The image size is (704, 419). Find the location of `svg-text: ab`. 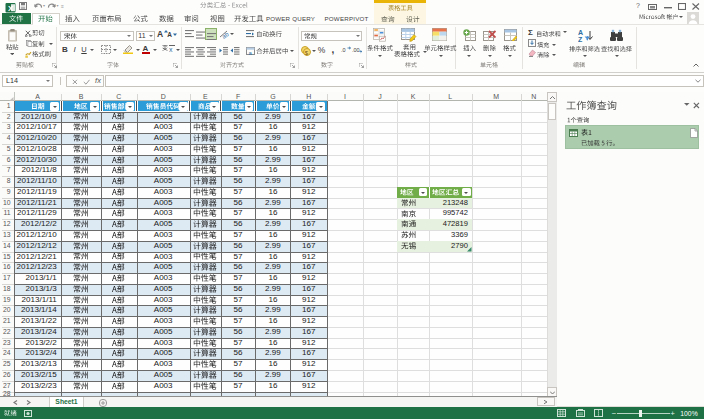

svg-text: ab is located at coordinates (225, 35).